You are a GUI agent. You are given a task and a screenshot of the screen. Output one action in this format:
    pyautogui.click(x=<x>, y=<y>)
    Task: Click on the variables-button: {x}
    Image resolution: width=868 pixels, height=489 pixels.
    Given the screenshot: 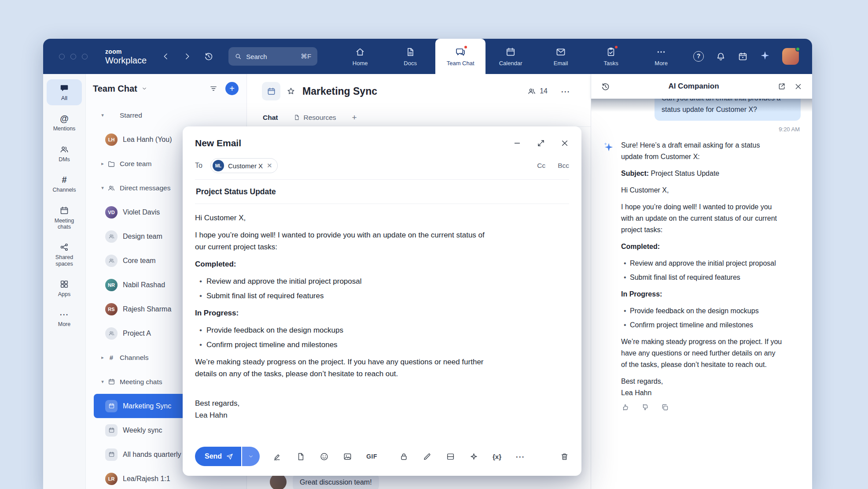 What is the action you would take?
    pyautogui.click(x=497, y=456)
    